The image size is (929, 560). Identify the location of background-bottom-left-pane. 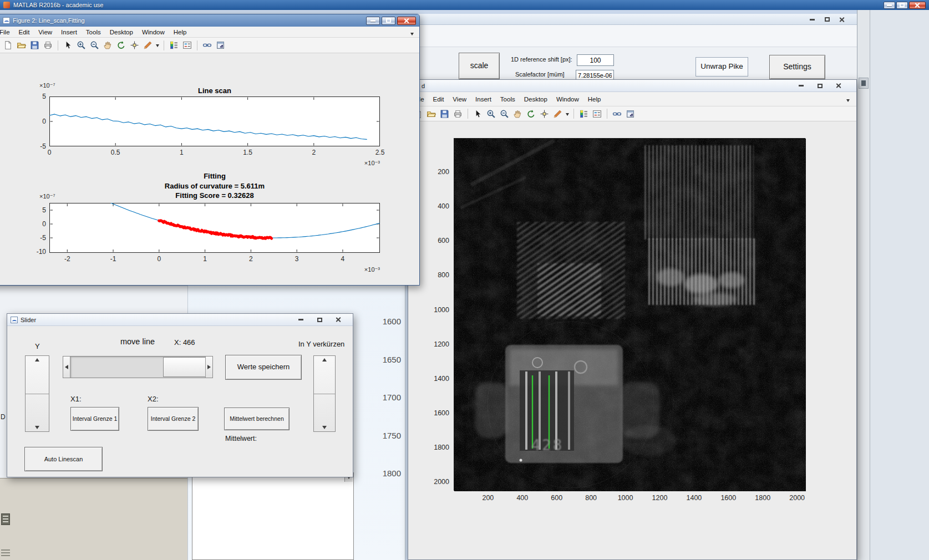
(94, 519).